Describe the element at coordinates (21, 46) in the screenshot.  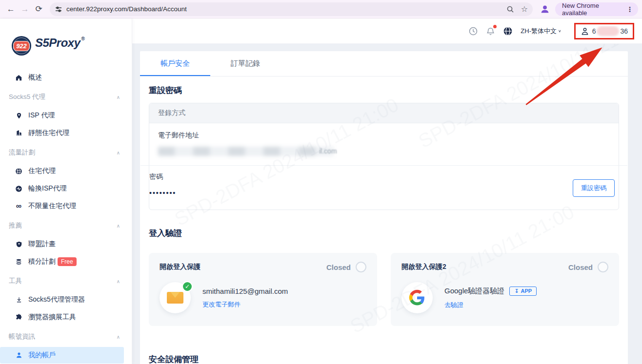
I see `logo-globe-icon: 922` at that location.